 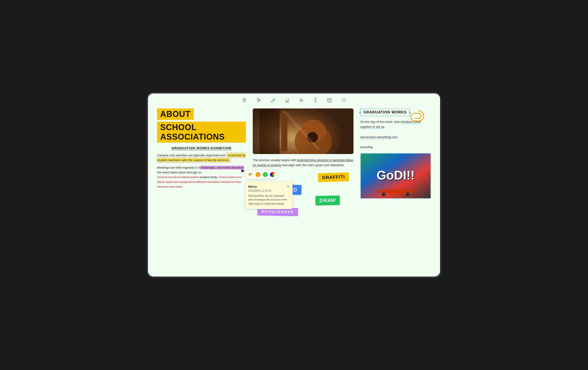 What do you see at coordinates (269, 195) in the screenshot?
I see `note-popup: Marry × 2023/08/02 12:20:20 Club activit…` at bounding box center [269, 195].